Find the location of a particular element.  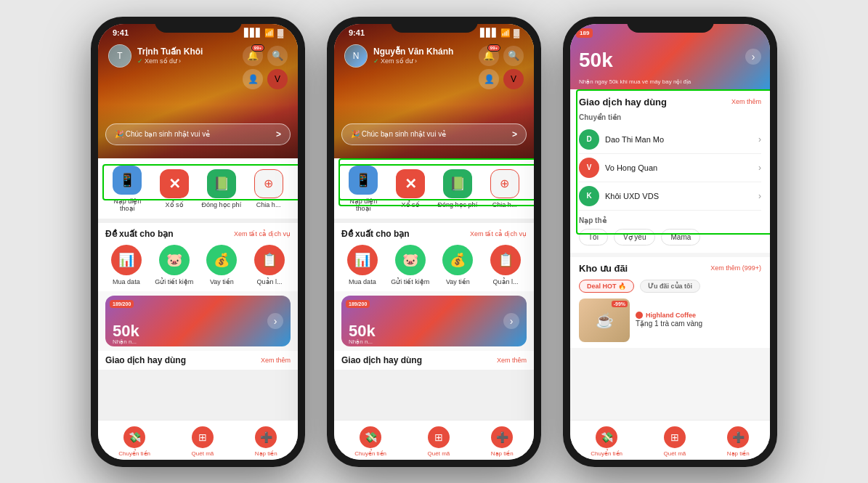

quet-ma-icon-2: ⊞ is located at coordinates (439, 437).